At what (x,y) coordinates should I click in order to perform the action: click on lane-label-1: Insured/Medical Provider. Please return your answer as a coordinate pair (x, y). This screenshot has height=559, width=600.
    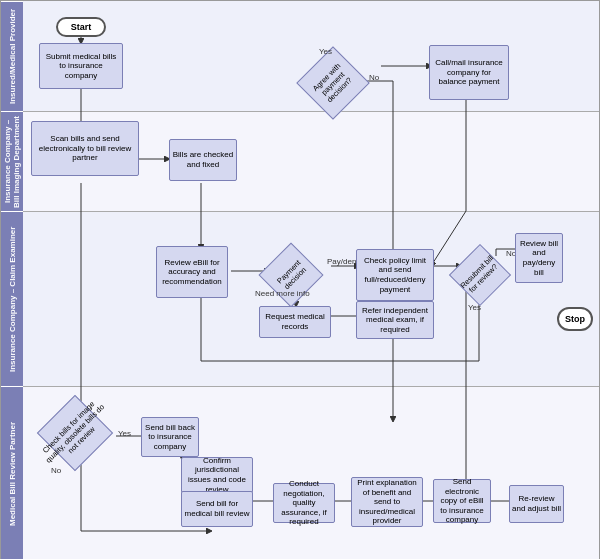
    Looking at the image, I should click on (12, 56).